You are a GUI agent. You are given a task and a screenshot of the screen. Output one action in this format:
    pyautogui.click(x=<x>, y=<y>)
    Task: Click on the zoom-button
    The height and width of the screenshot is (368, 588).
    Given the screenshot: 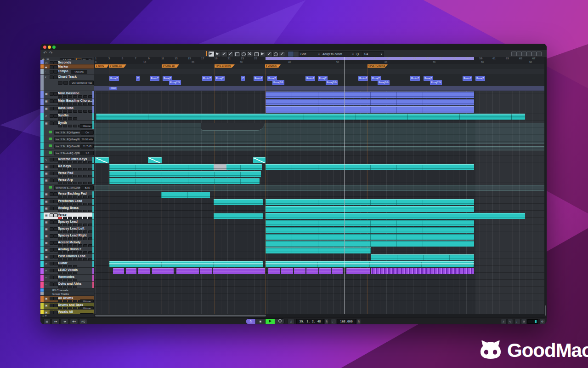 What is the action you would take?
    pyautogui.click(x=54, y=47)
    